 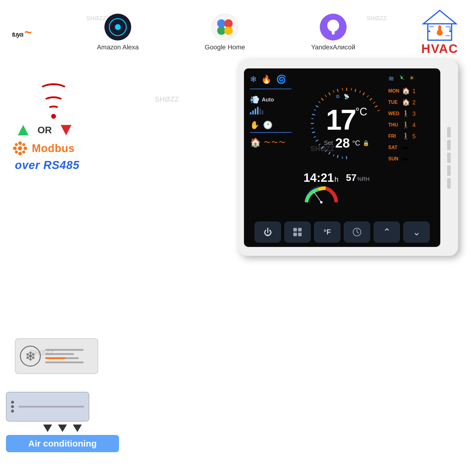 I want to click on air-conditioning-badge: Air conditioning, so click(x=62, y=444).